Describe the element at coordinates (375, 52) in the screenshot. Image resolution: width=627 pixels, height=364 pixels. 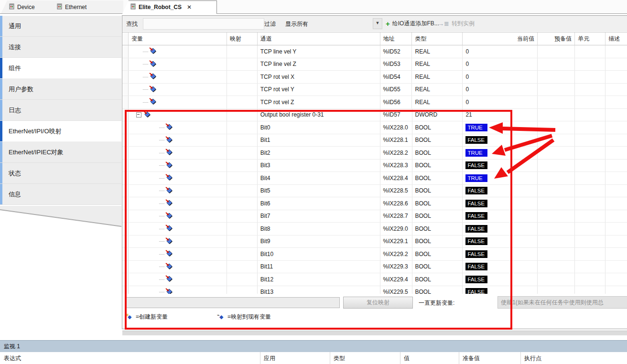
I see `table-row: TCP line vel Y%ID52REAL0` at that location.